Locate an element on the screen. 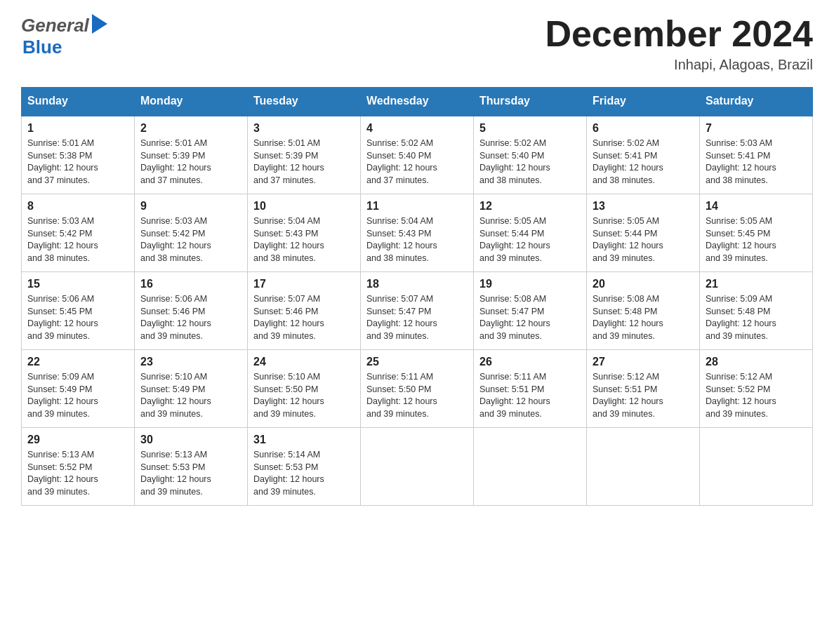 Image resolution: width=834 pixels, height=644 pixels. day-number: 1 is located at coordinates (78, 128).